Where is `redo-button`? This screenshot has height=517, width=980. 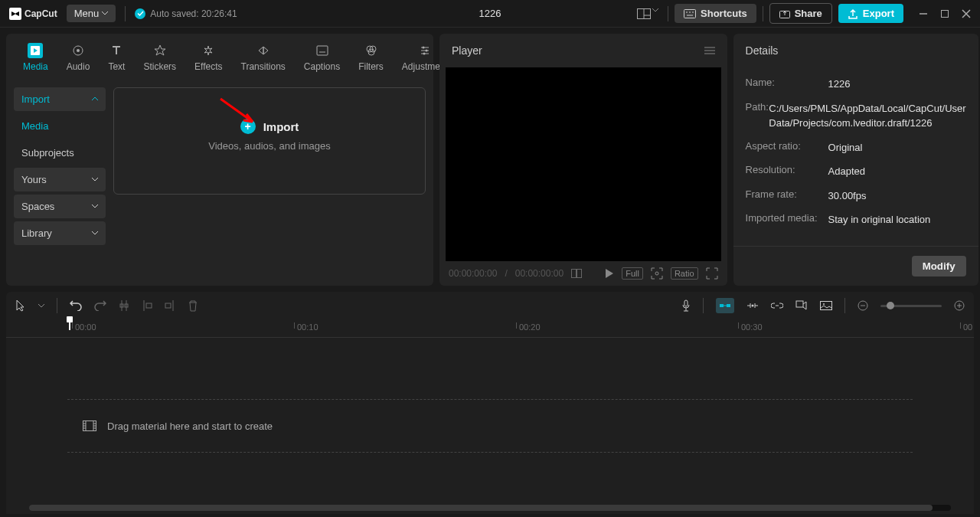
redo-button is located at coordinates (100, 306).